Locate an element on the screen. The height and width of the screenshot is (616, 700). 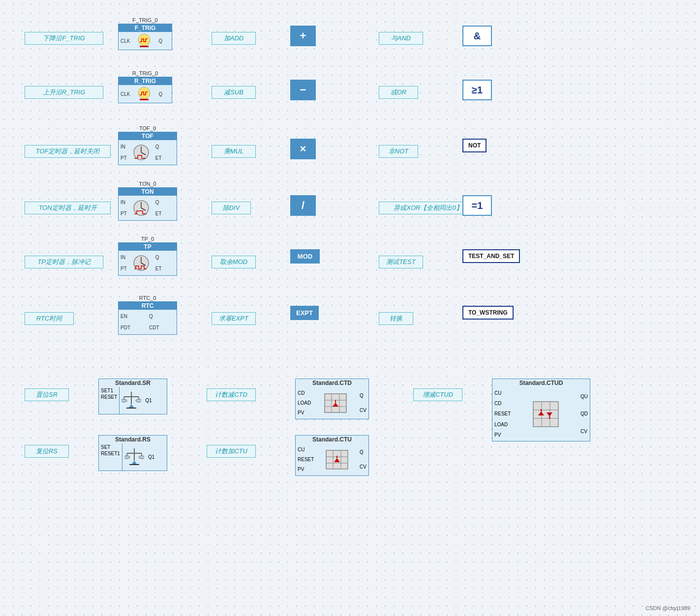
f-trig-ports-right: Q is located at coordinates (160, 41).